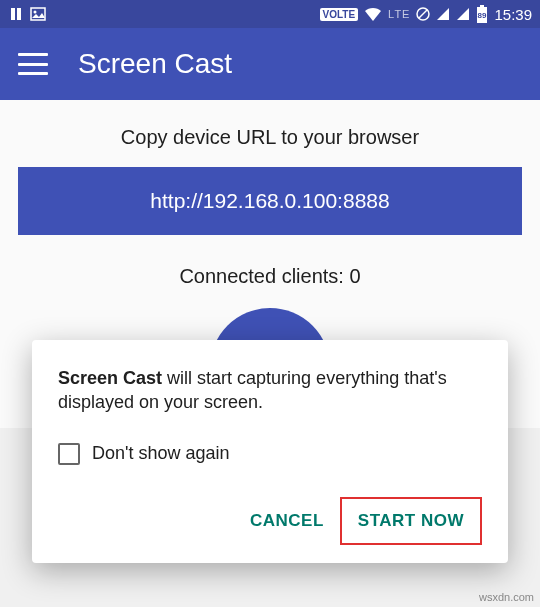  I want to click on dialog-actions: CANCEL START NOW, so click(270, 521).